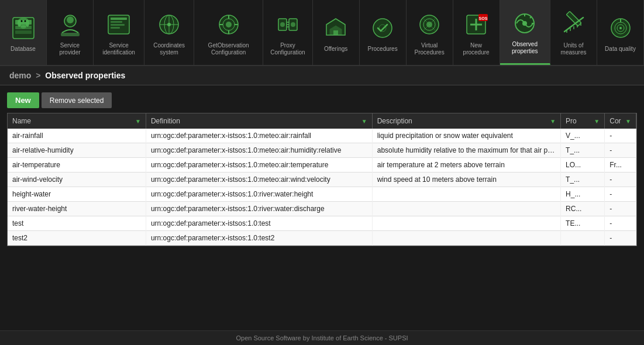  What do you see at coordinates (322, 101) in the screenshot?
I see `toolbar: New Remove selected` at bounding box center [322, 101].